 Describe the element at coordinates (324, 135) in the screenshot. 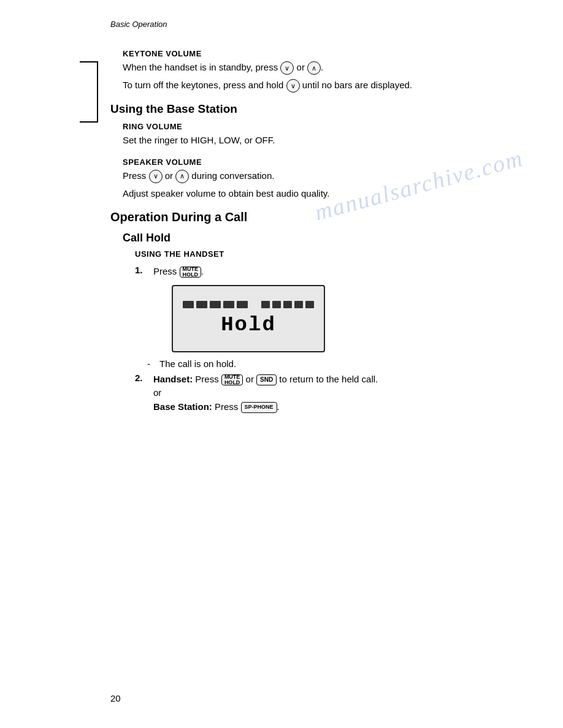

I see `ring-volume-section: Ring Volume Set the ringer to HIGH, LOW,…` at that location.